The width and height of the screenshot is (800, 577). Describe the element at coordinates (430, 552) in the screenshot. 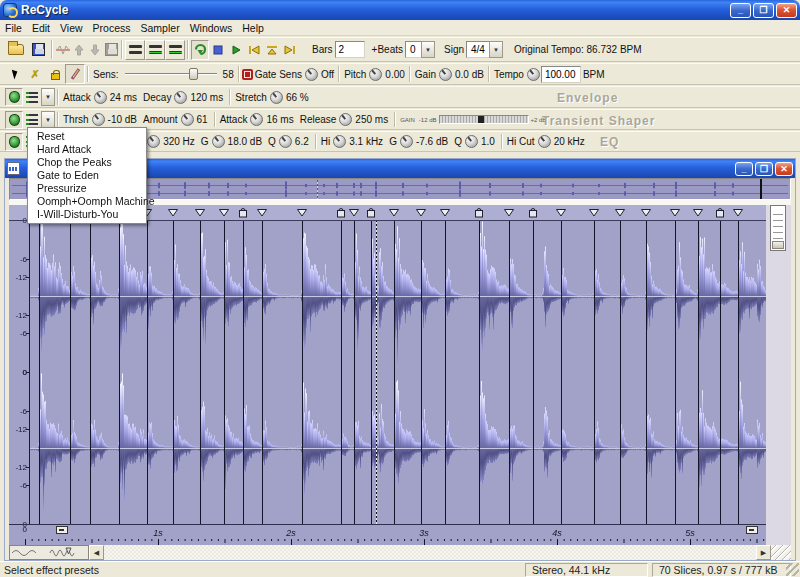

I see `scroll-track` at that location.